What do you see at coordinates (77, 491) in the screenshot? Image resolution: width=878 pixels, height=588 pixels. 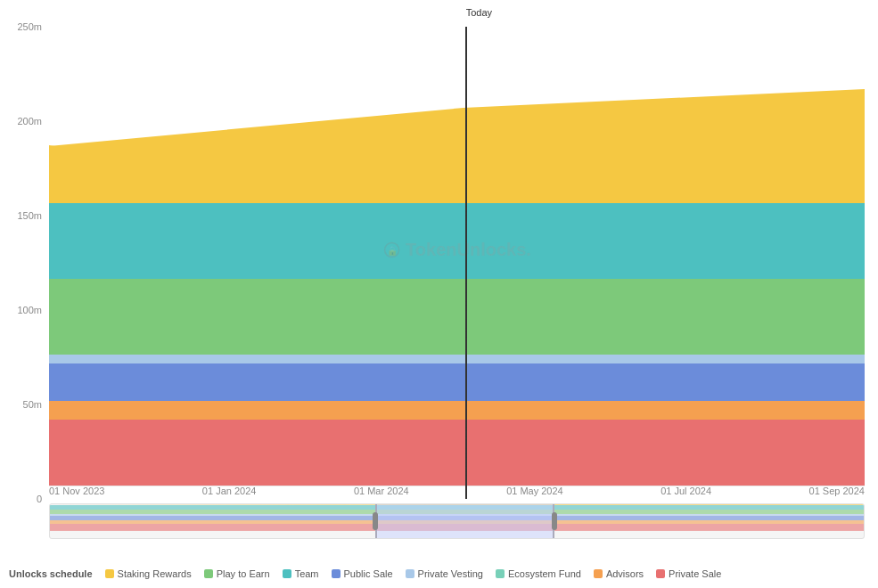 I see `x-label-nov2023: 01 Nov 2023` at bounding box center [77, 491].